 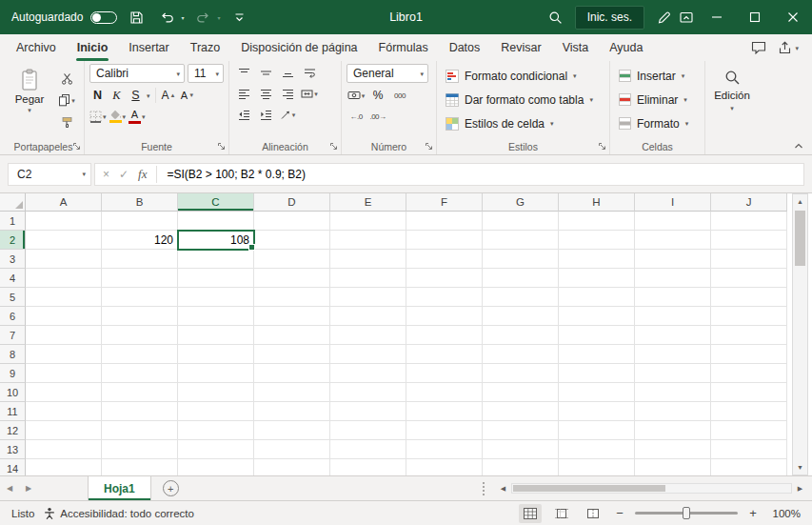 What do you see at coordinates (292, 354) in the screenshot?
I see `cell-d8` at bounding box center [292, 354].